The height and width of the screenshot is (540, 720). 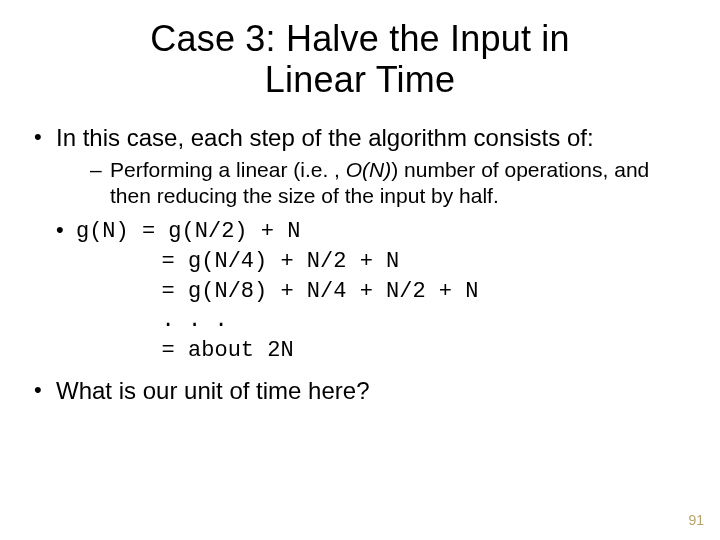 What do you see at coordinates (228, 170) in the screenshot?
I see `sub1-prefix: Performing a linear (i.e. ,` at bounding box center [228, 170].